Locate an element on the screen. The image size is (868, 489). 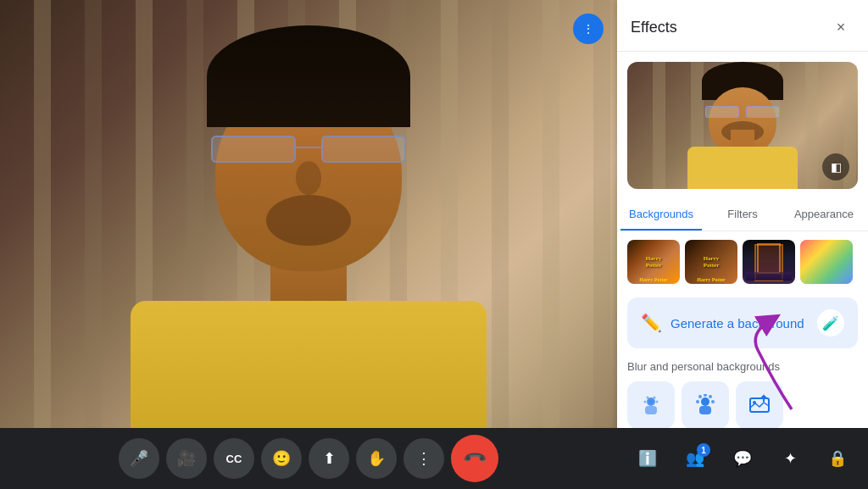
effects-title: Effects is located at coordinates (654, 27).